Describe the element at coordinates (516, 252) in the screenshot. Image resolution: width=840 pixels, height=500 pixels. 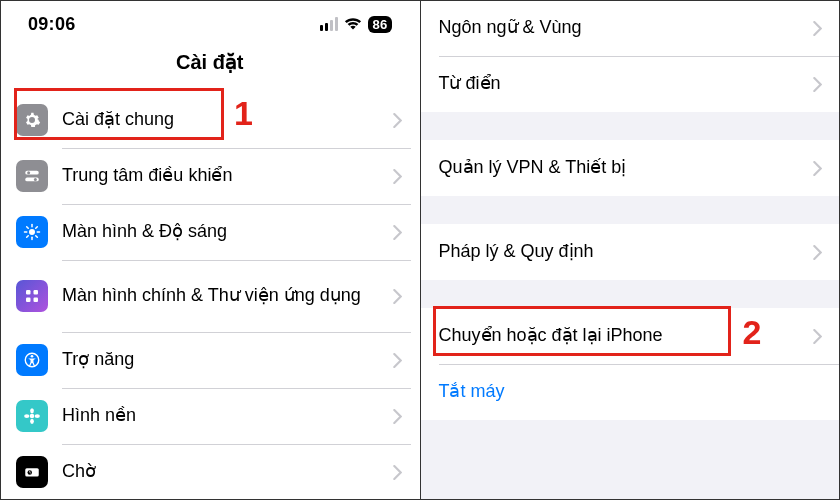
I see `row-label: Pháp lý & Quy định` at that location.